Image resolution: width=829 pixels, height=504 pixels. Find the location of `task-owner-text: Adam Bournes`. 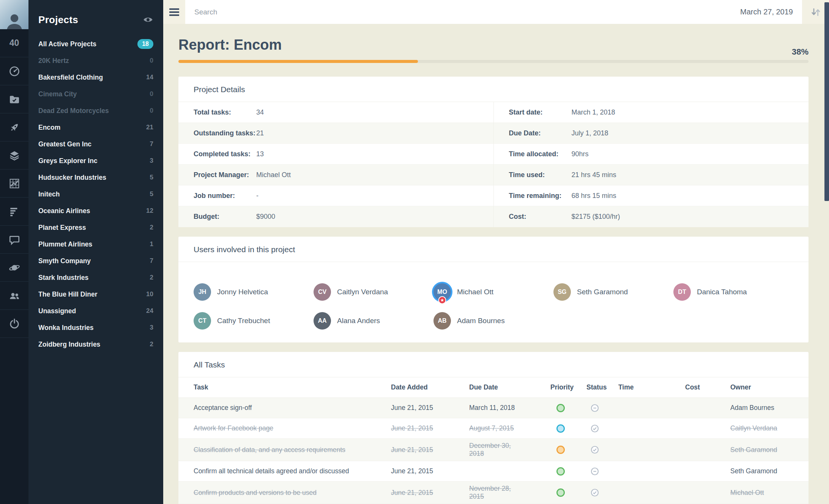

task-owner-text: Adam Bournes is located at coordinates (752, 408).